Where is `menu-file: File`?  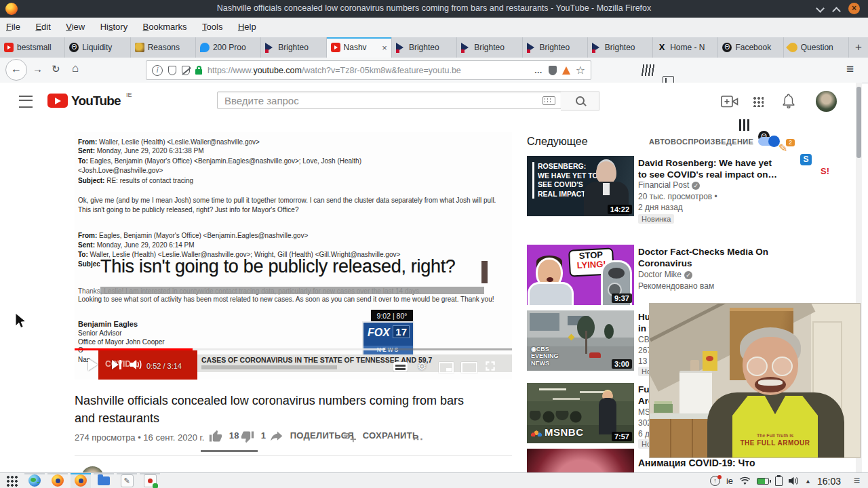
menu-file: File is located at coordinates (14, 24).